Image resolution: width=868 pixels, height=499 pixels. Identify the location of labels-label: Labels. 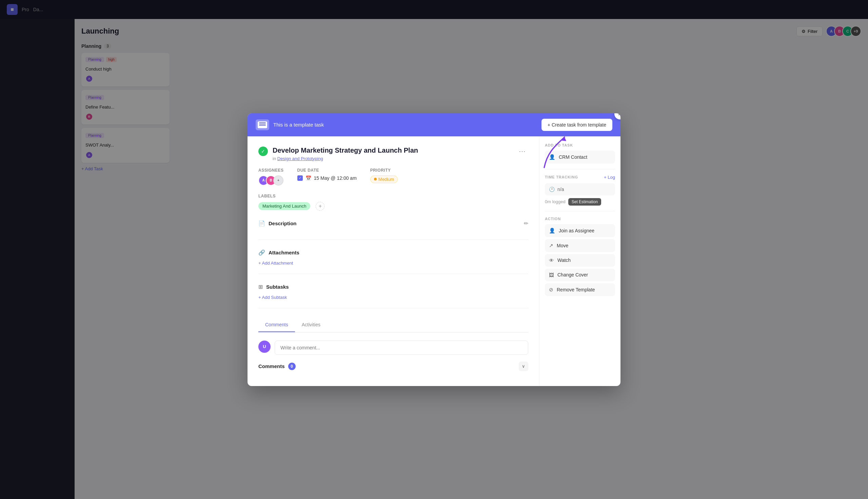
(393, 196).